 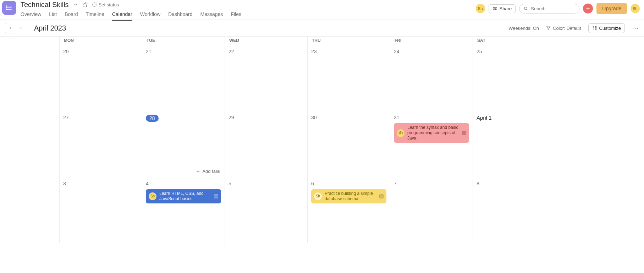 I want to click on add-task-label: Add task, so click(x=211, y=171).